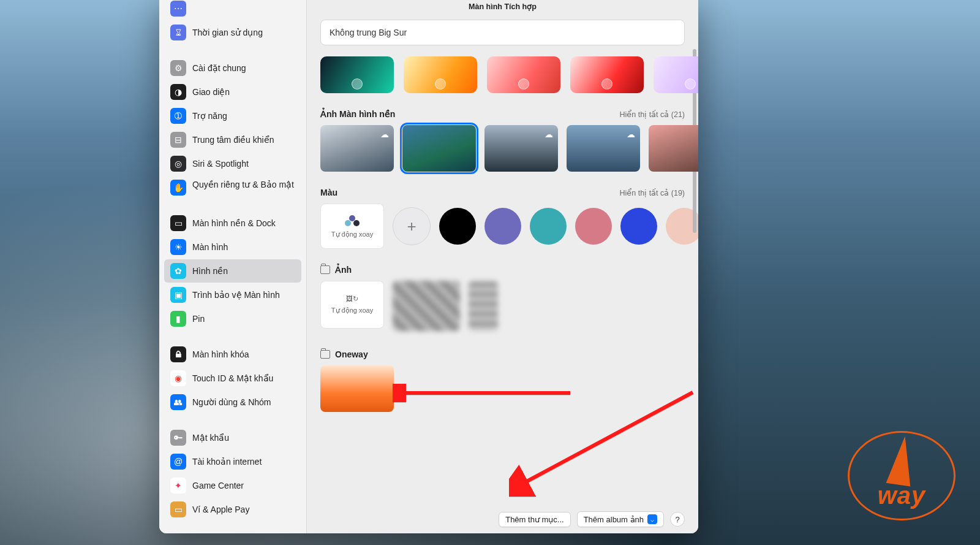 This screenshot has width=980, height=545. I want to click on section-photos-head: Ảnh, so click(502, 270).